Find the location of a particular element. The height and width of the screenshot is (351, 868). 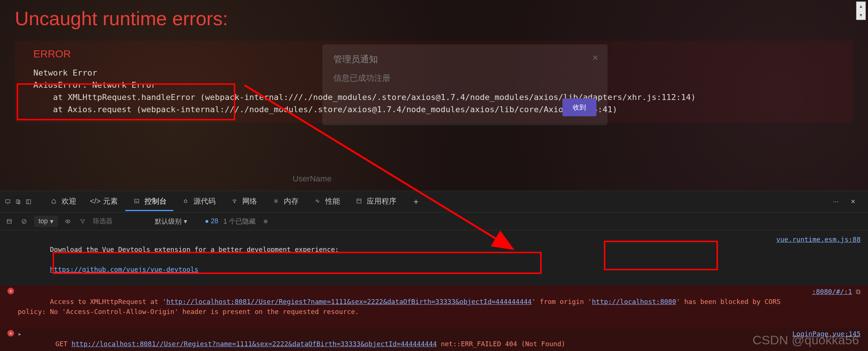

scroll-up-button: ▲ is located at coordinates (861, 6).